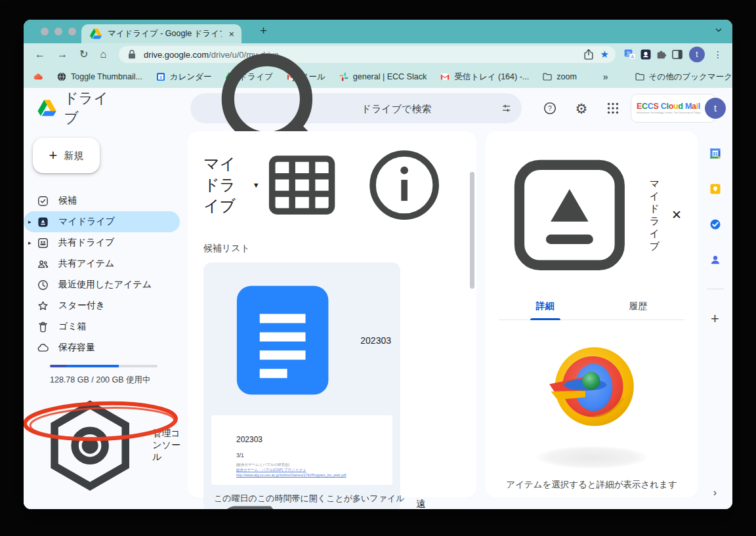 The image size is (756, 536). What do you see at coordinates (103, 54) in the screenshot?
I see `home-icon: ⌂` at bounding box center [103, 54].